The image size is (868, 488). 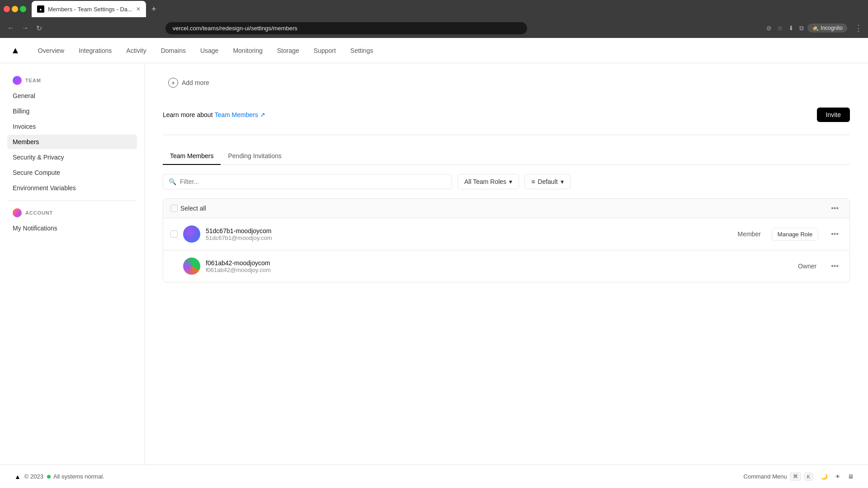 What do you see at coordinates (859, 28) in the screenshot?
I see `menu-dots: ⋮` at bounding box center [859, 28].